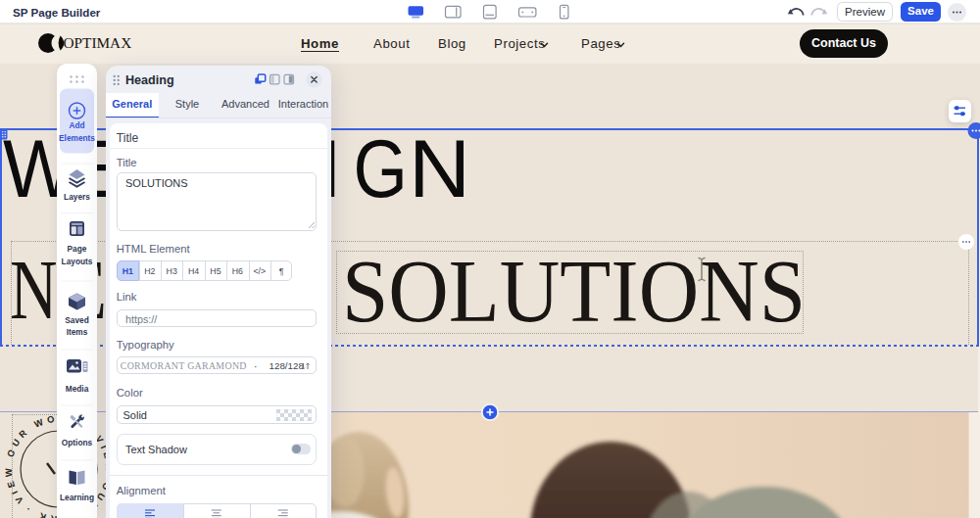 Image resolution: width=980 pixels, height=518 pixels. Describe the element at coordinates (76, 138) in the screenshot. I see `svg-text: Elements` at that location.